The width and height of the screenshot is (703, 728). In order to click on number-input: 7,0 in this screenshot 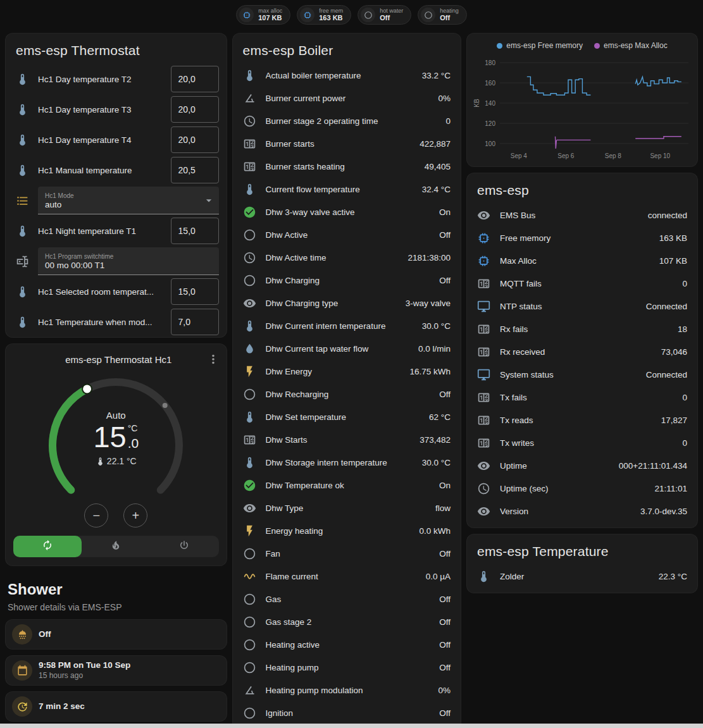, I will do `click(195, 322)`.